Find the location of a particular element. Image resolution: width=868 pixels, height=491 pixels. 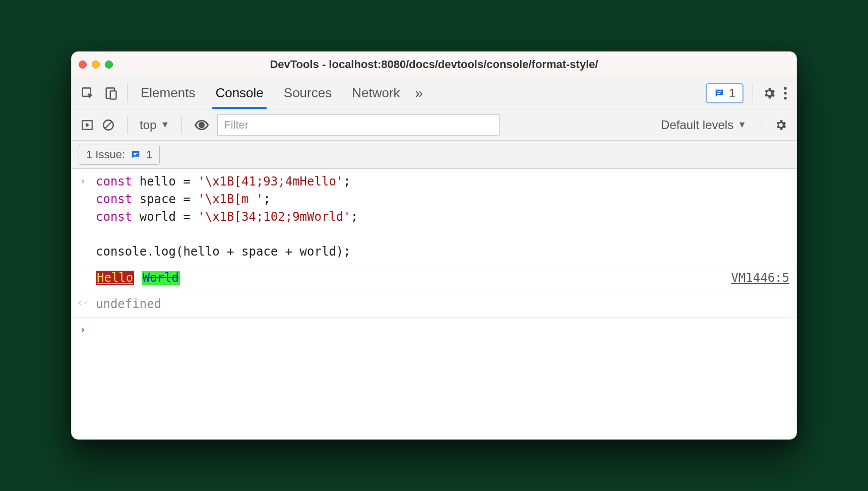

console-input-content: const hello = '\x1B[41;93;4mHello'; cons… is located at coordinates (443, 217).